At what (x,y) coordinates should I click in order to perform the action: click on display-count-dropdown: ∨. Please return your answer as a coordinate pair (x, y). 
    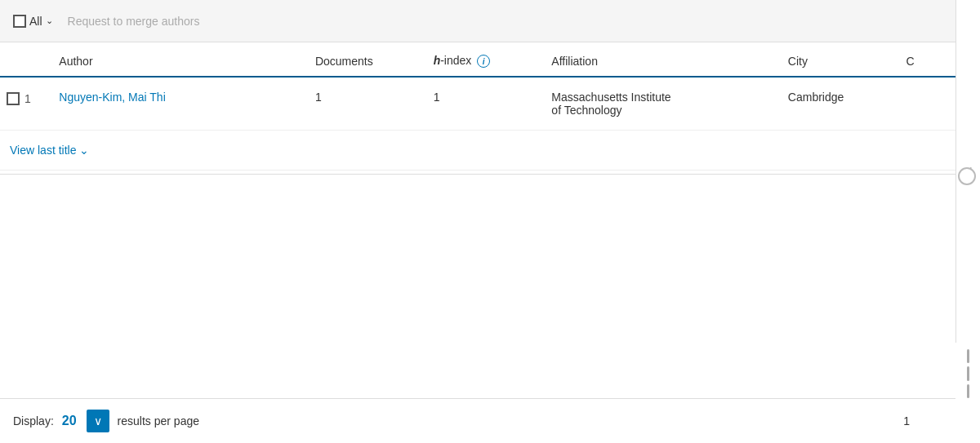
    Looking at the image, I should click on (98, 421).